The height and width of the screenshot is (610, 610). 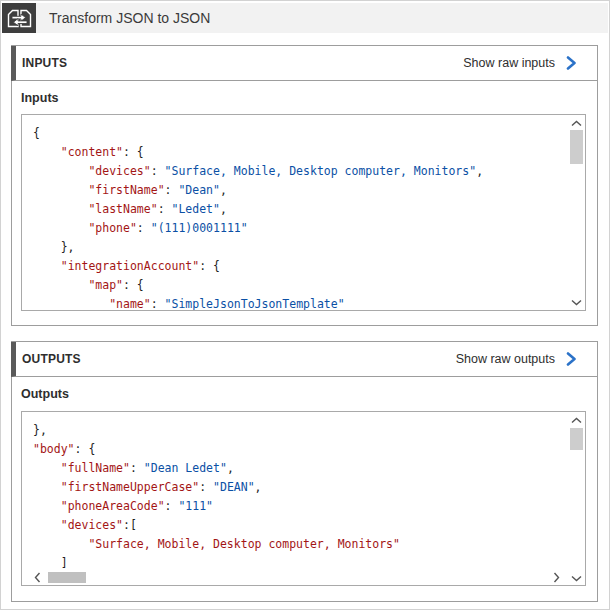 What do you see at coordinates (44, 63) in the screenshot?
I see `inputs-title: INPUTS` at bounding box center [44, 63].